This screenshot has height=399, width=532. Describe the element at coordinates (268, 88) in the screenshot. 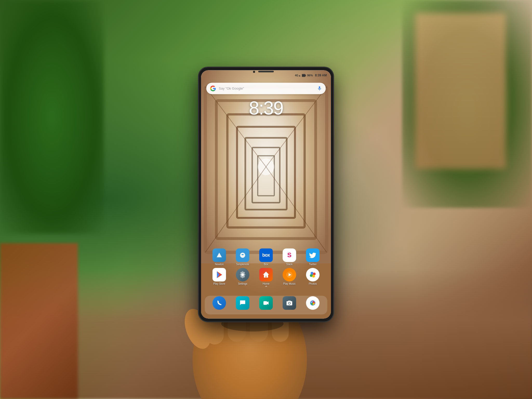

I see `search-placeholder: Say "Ok Google"` at that location.